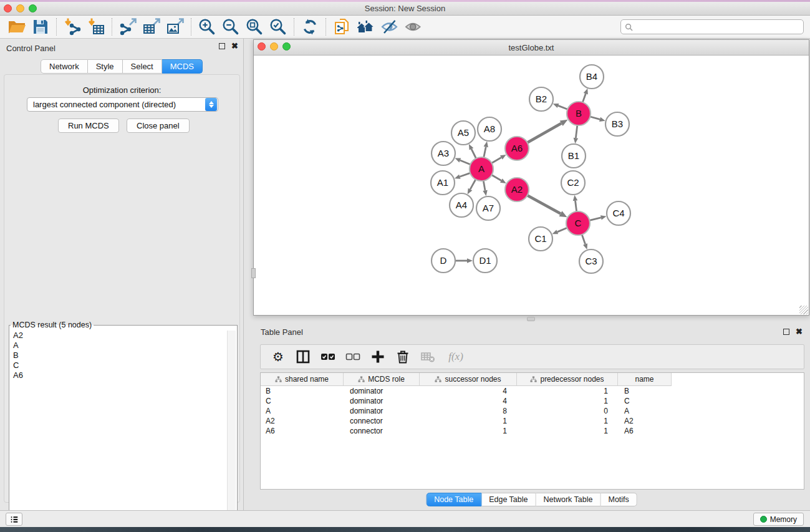 The height and width of the screenshot is (532, 810). What do you see at coordinates (182, 66) in the screenshot?
I see `tab-mcds: MCDS` at bounding box center [182, 66].